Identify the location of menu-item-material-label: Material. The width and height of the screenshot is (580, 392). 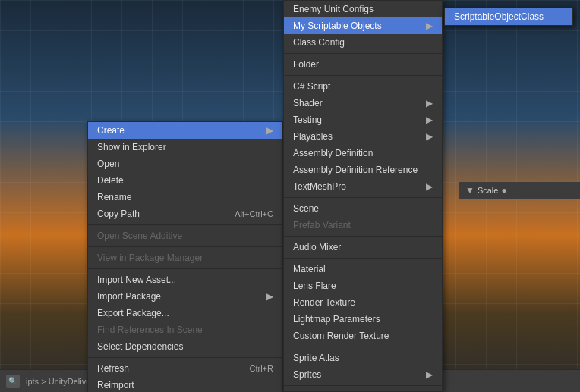
(310, 269).